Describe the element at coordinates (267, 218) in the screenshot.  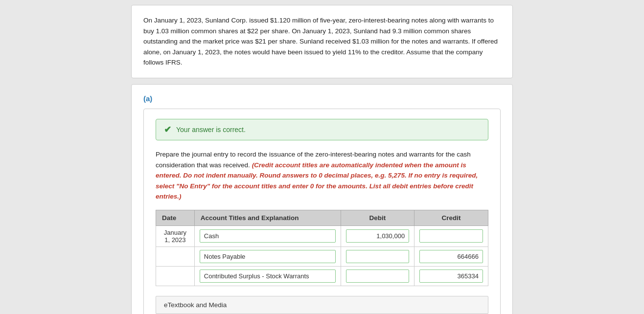
I see `col-header-account: Account Titles and Explanation` at that location.